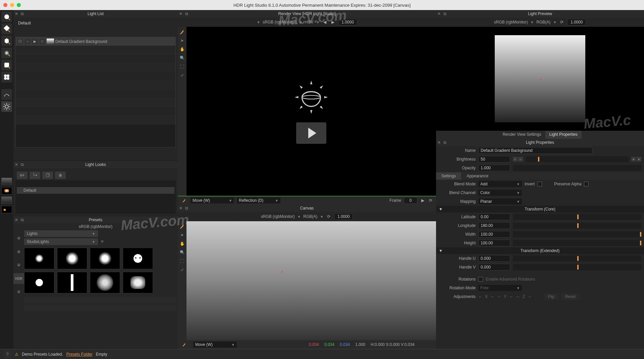 This screenshot has width=644, height=359. Describe the element at coordinates (212, 200) in the screenshot. I see `transform-tool-dropdown: Move (W)▼` at that location.